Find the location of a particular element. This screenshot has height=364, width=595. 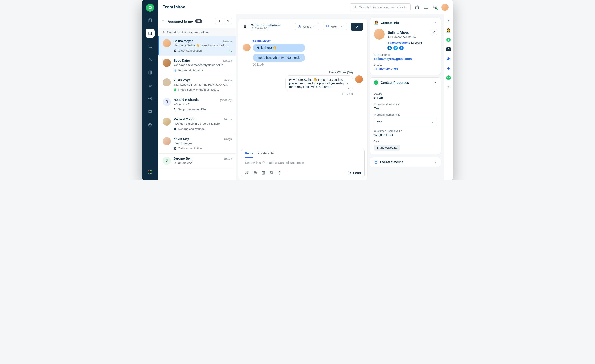

resolve-button is located at coordinates (357, 27).